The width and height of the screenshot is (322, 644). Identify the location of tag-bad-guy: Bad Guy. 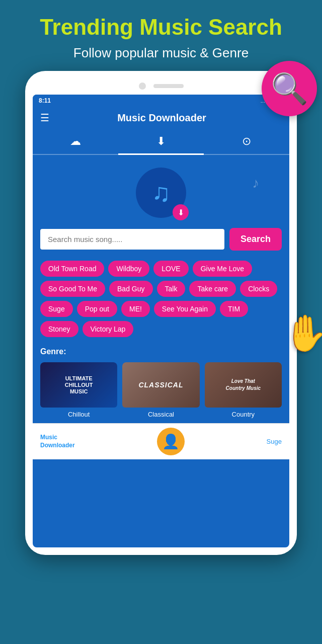
(131, 289).